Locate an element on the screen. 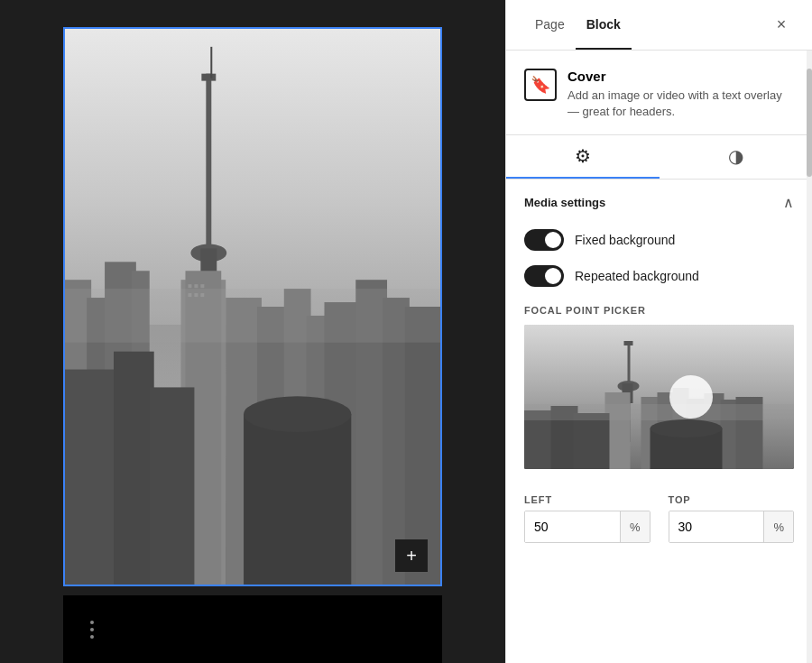  gear-icon: ⚙ is located at coordinates (583, 156).